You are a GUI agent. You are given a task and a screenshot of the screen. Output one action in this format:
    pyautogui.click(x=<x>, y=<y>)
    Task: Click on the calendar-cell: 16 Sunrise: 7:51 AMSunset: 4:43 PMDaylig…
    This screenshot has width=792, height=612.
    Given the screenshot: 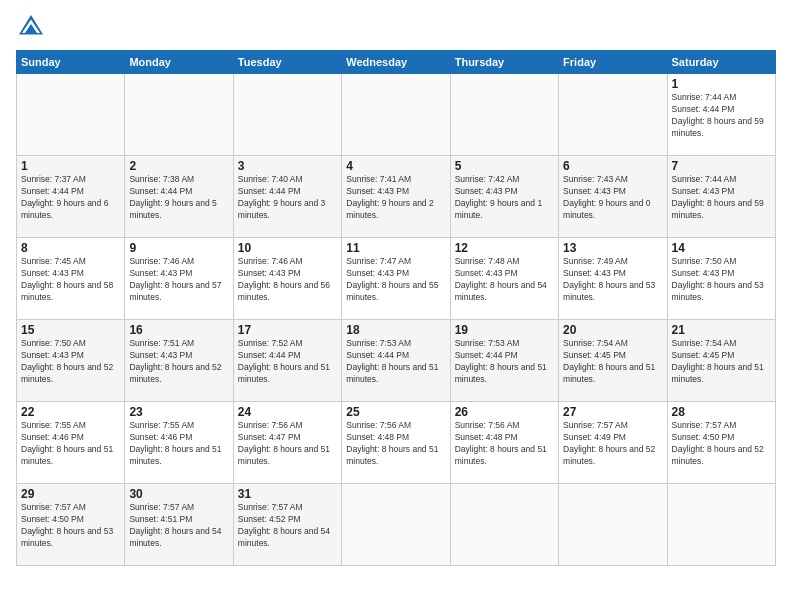 What is the action you would take?
    pyautogui.click(x=179, y=361)
    